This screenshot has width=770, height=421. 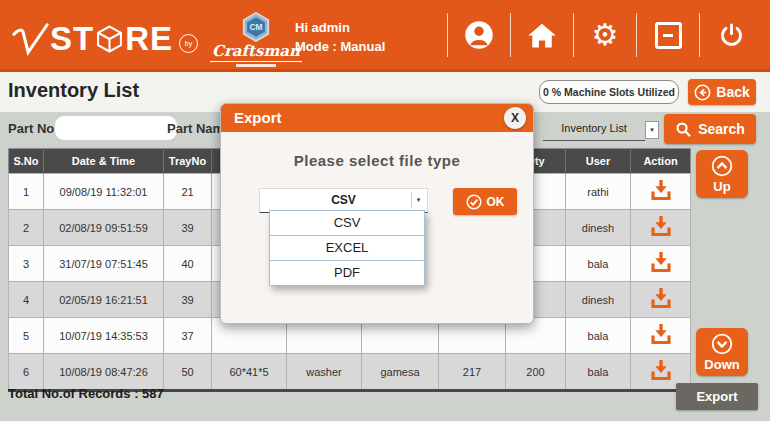 I want to click on by-badge: by, so click(x=188, y=44).